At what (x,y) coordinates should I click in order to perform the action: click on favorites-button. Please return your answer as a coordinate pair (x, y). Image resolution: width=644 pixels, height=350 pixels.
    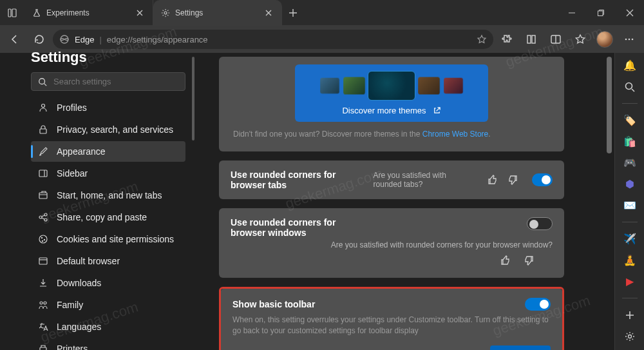
    Looking at the image, I should click on (580, 39).